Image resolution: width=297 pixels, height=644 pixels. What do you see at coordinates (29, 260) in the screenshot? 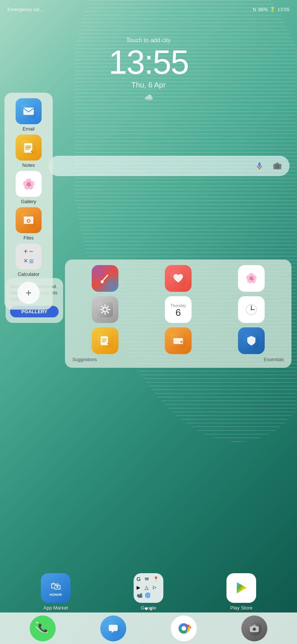
I see `sidebar-item-calculator: +− ×≡ Calculator` at bounding box center [29, 260].